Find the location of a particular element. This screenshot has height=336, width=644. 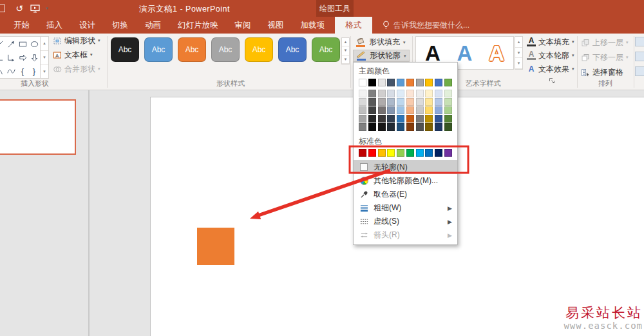

elbow-arrow-connector-icon is located at coordinates (11, 58).